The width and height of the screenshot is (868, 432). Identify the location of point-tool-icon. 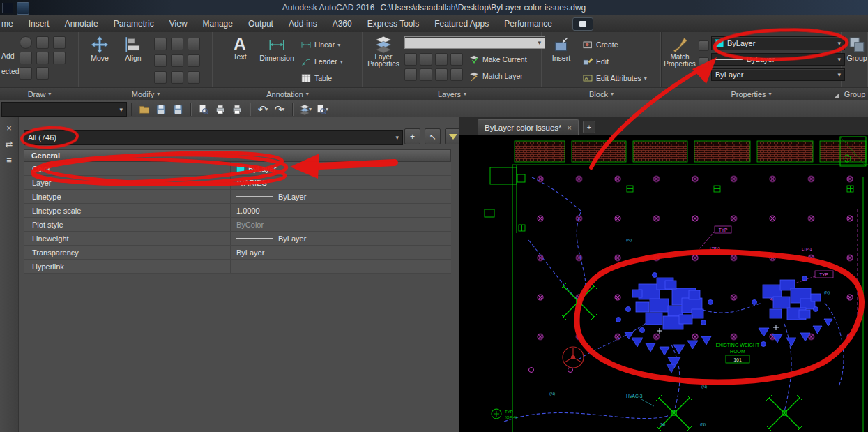
(26, 73).